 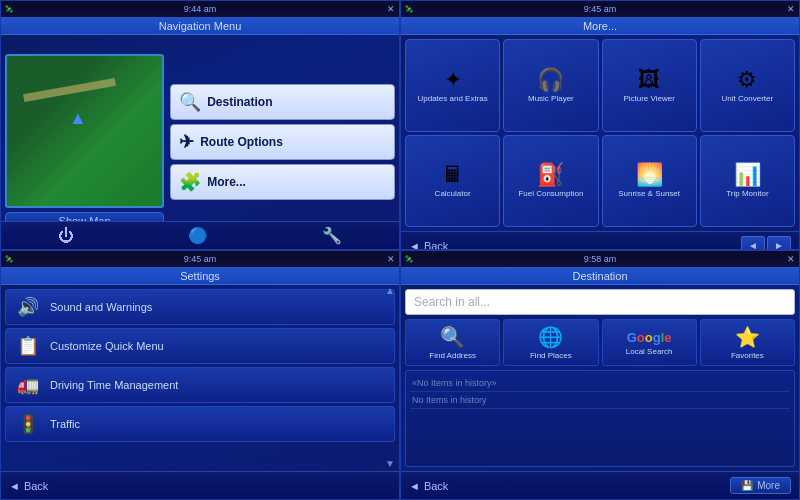 I want to click on map-thumbnail, so click(x=84, y=132).